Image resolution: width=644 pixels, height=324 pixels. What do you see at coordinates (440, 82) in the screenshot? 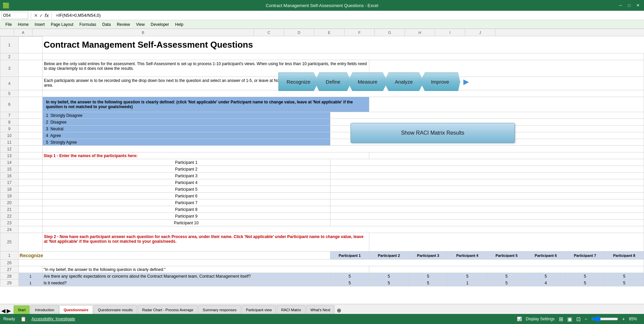
I see `process-btn-improve: Improve` at bounding box center [440, 82].